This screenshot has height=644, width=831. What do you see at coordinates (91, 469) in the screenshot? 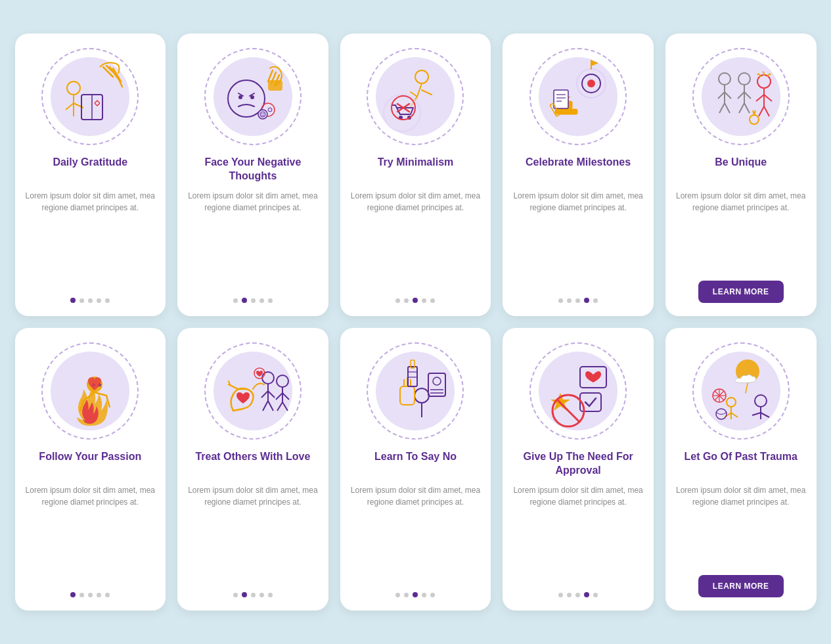
I see `card-follow-passion: ★★ Follow Your Passion Lorem ipsum dolor…` at bounding box center [91, 469].